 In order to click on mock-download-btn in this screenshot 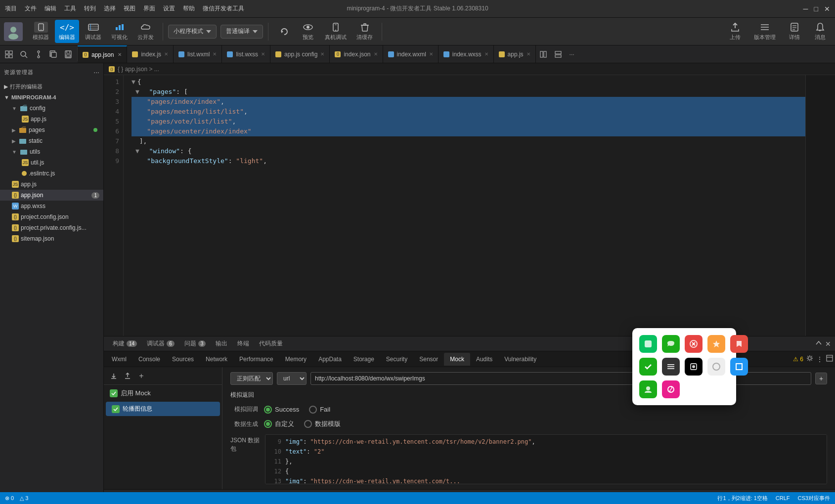, I will do `click(114, 376)`.